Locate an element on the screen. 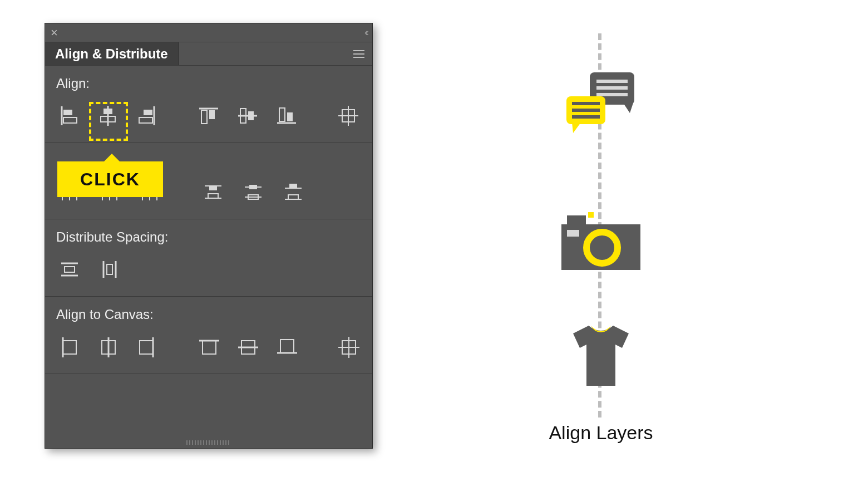  distribute-vertical-spacing-icon is located at coordinates (70, 269).